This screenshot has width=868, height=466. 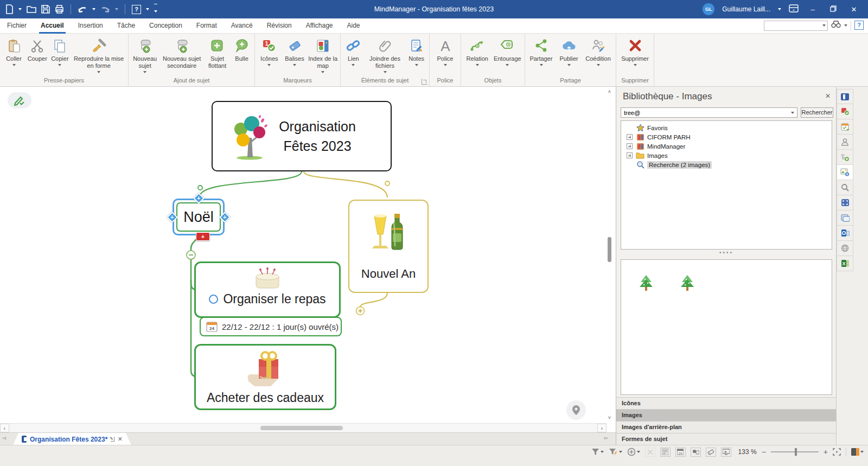 I want to click on section-images-arriere-plan: Images d'arrière-plan, so click(x=726, y=427).